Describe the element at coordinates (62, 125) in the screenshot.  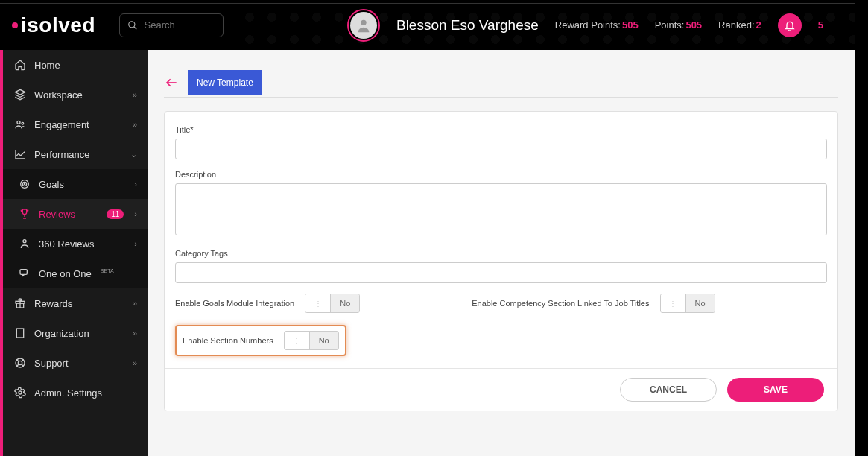
I see `sidebar-item-label: Engagement` at that location.